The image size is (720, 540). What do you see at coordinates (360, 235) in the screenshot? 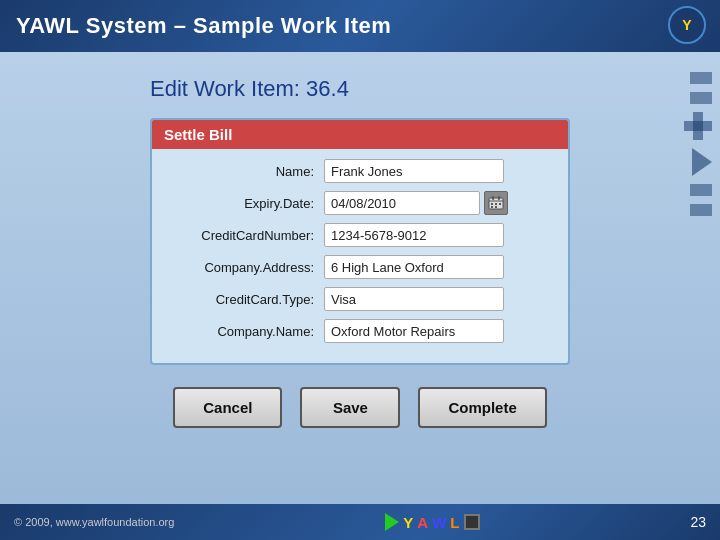
I see `field-row-ccnumber: CreditCardNumber:` at bounding box center [360, 235].